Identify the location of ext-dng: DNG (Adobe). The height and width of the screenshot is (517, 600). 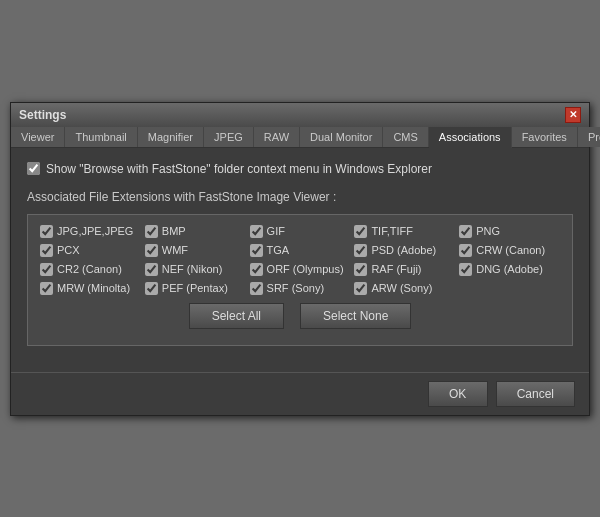
(510, 270).